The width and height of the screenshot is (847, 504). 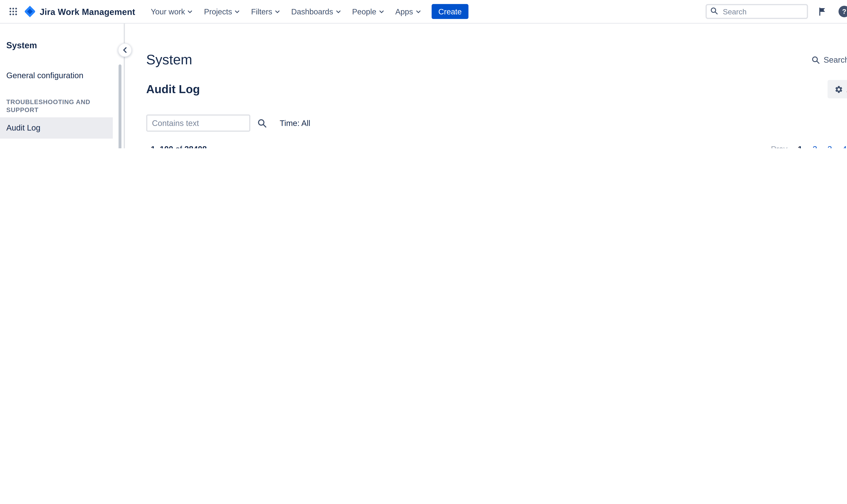 What do you see at coordinates (63, 86) in the screenshot?
I see `admin-sidebar: System General configurationTROUBLESHOOT…` at bounding box center [63, 86].